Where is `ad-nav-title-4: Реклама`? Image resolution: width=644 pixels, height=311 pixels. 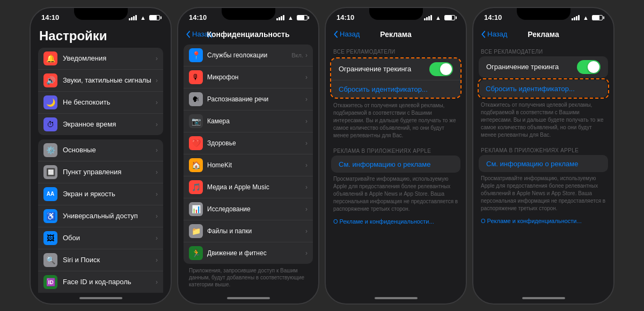
ad-nav-title-4: Реклама is located at coordinates (543, 34).